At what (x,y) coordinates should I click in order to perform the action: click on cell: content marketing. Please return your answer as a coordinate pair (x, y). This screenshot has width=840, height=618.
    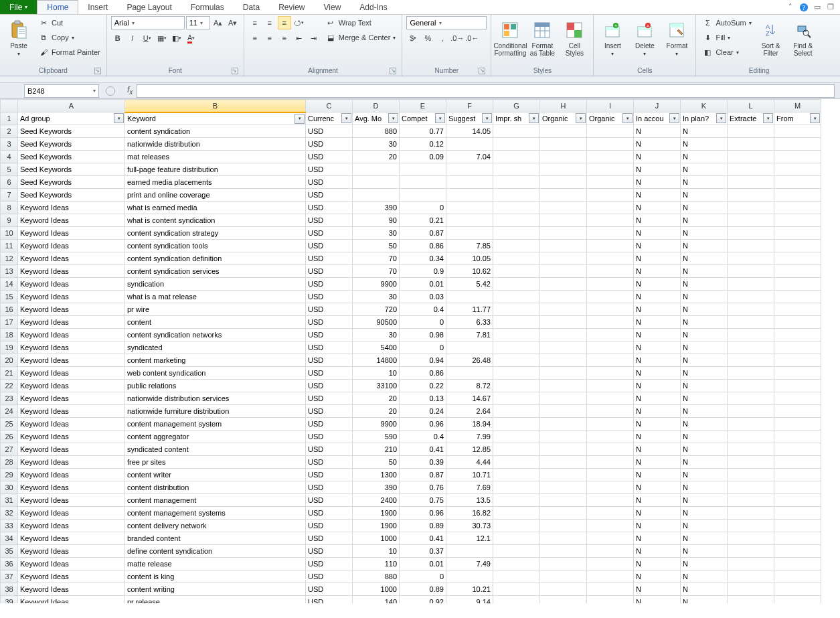
    Looking at the image, I should click on (216, 360).